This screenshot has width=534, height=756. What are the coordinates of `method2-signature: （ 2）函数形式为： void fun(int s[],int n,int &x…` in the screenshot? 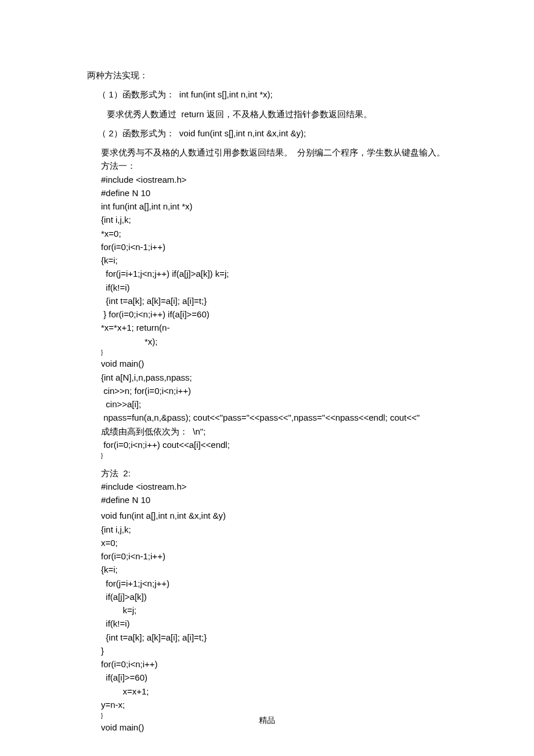 It's located at (311, 133).